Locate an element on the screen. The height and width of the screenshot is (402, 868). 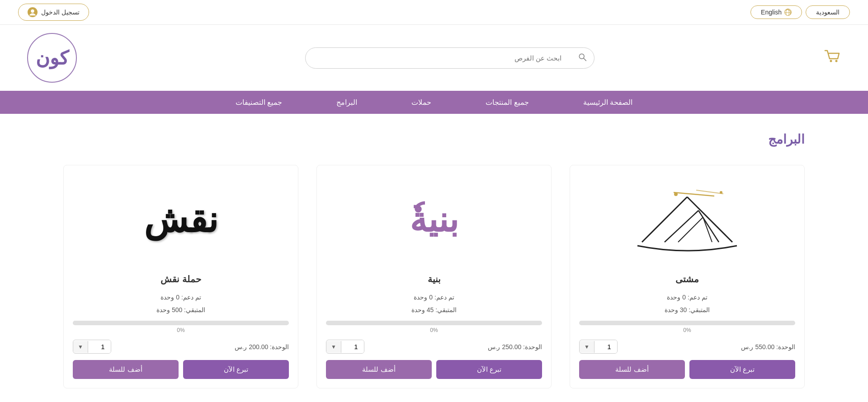
progress-bar-mashta is located at coordinates (687, 323).